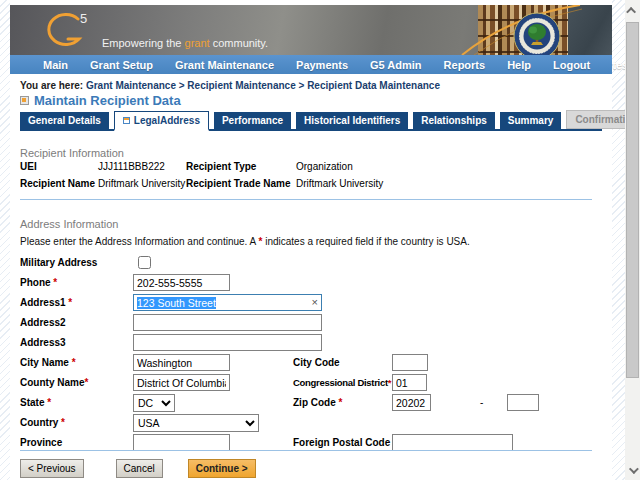  What do you see at coordinates (263, 86) in the screenshot?
I see `breadcrumb-links: Grant Maintenance > Recipient Maintenanc…` at bounding box center [263, 86].